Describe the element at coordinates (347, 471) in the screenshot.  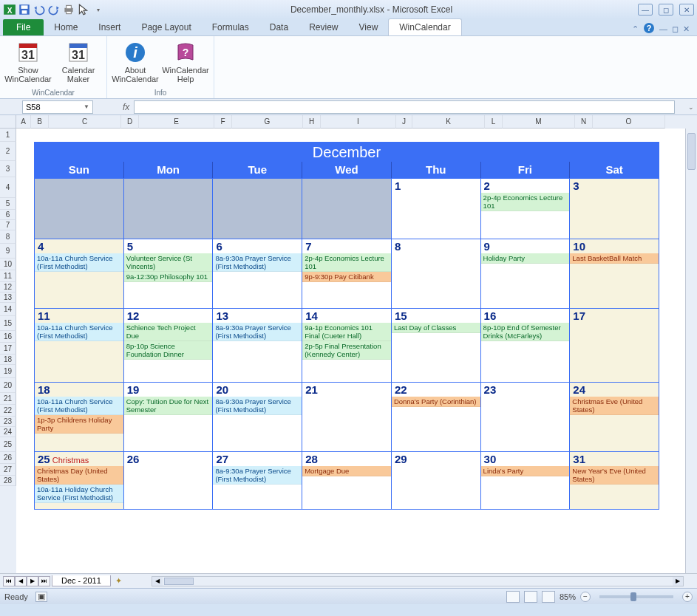
I see `calendar-event: Mortgage Due` at that location.